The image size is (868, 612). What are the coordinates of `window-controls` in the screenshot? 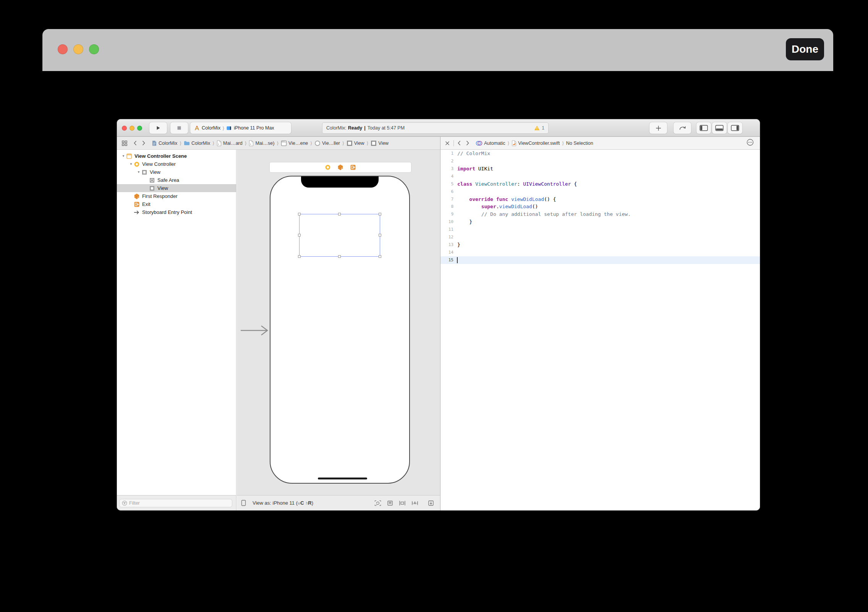 It's located at (78, 49).